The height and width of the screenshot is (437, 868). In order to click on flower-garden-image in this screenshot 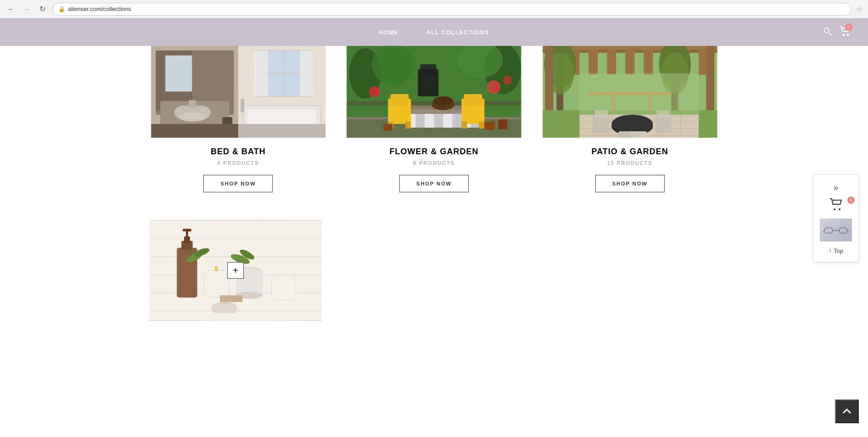, I will do `click(434, 92)`.